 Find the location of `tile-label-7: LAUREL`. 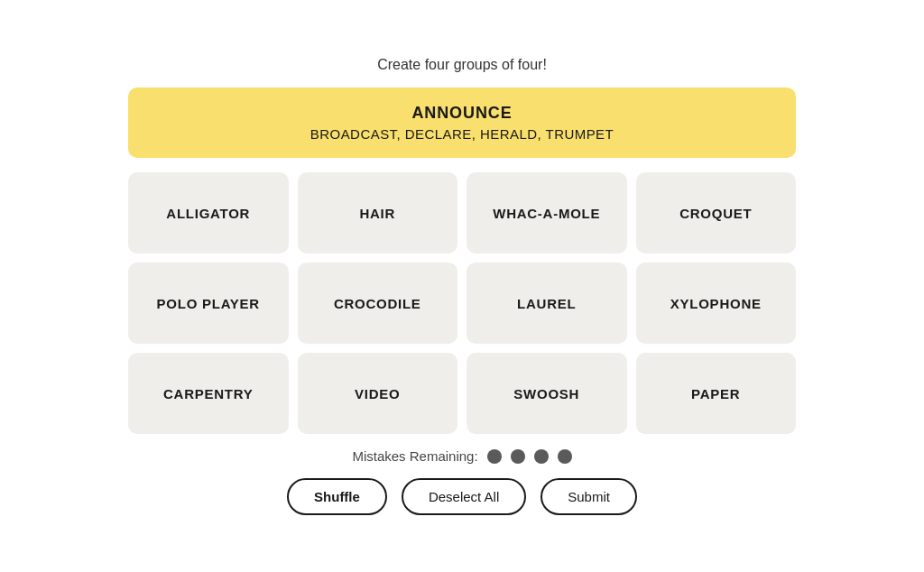

tile-label-7: LAUREL is located at coordinates (547, 303).